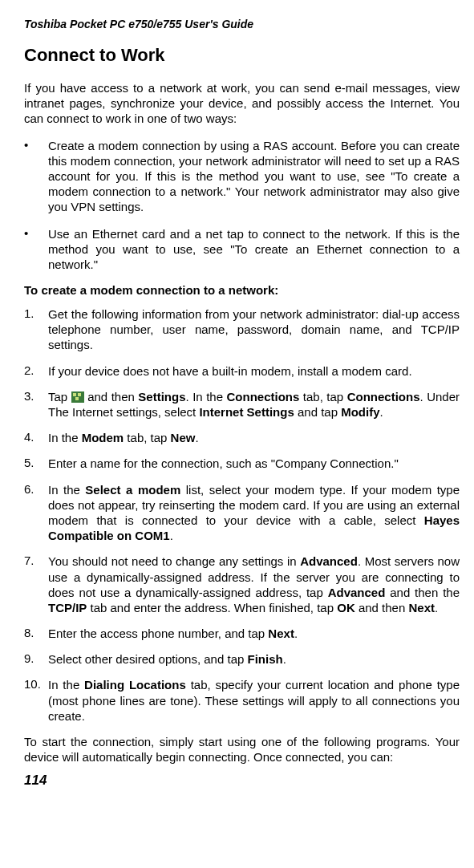 This screenshot has height=868, width=474. I want to click on list-item: 4. In the Modem tab, tap New., so click(242, 438).